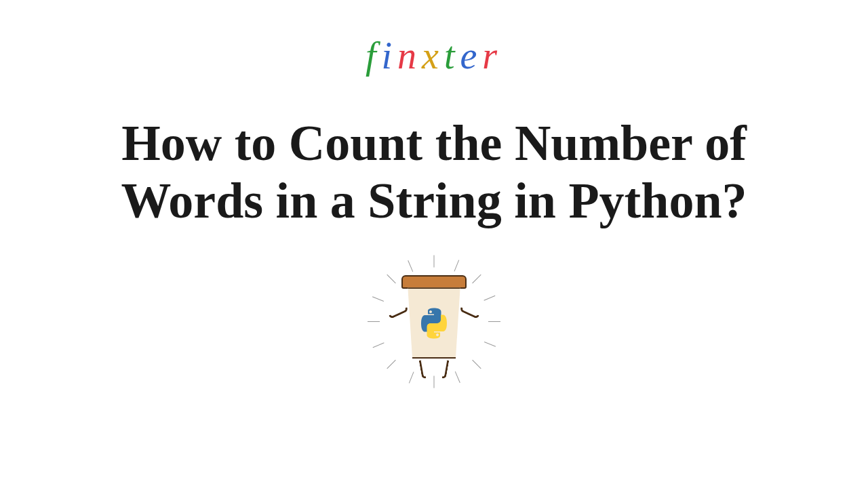 The height and width of the screenshot is (488, 868). I want to click on logo-letter-i: i, so click(389, 56).